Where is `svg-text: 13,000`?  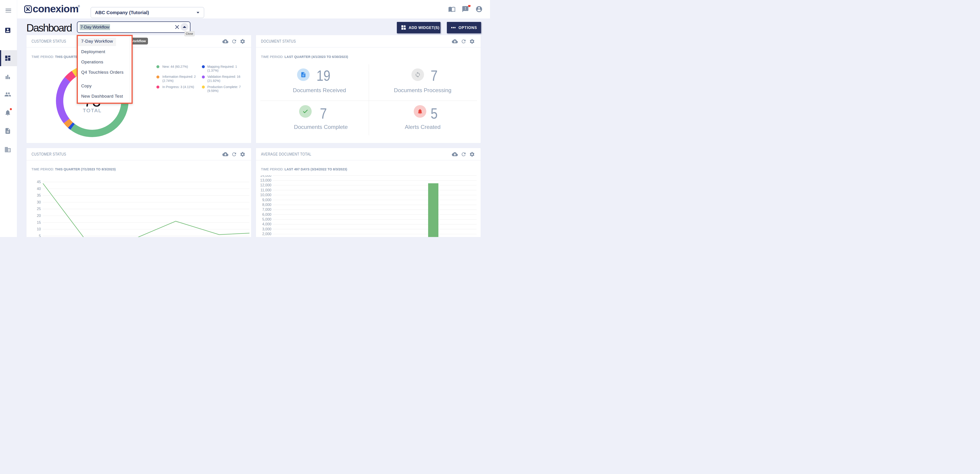 svg-text: 13,000 is located at coordinates (266, 180).